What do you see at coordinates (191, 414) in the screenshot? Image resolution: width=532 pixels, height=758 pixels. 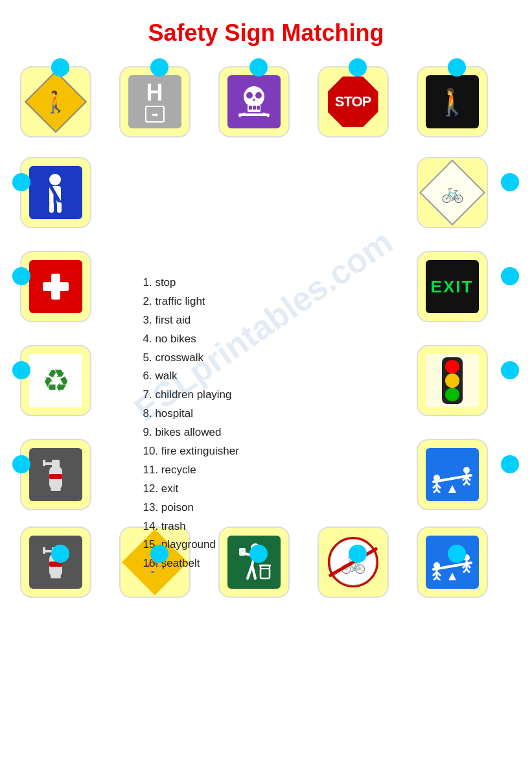 I see `list-item: 8. hospital` at bounding box center [191, 414].